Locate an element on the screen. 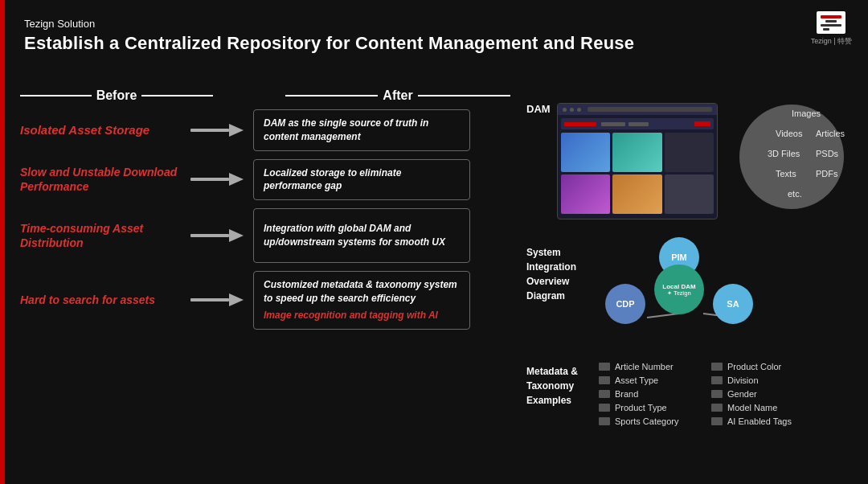 This screenshot has height=484, width=868. meta-model-name: Model Name is located at coordinates (764, 408).